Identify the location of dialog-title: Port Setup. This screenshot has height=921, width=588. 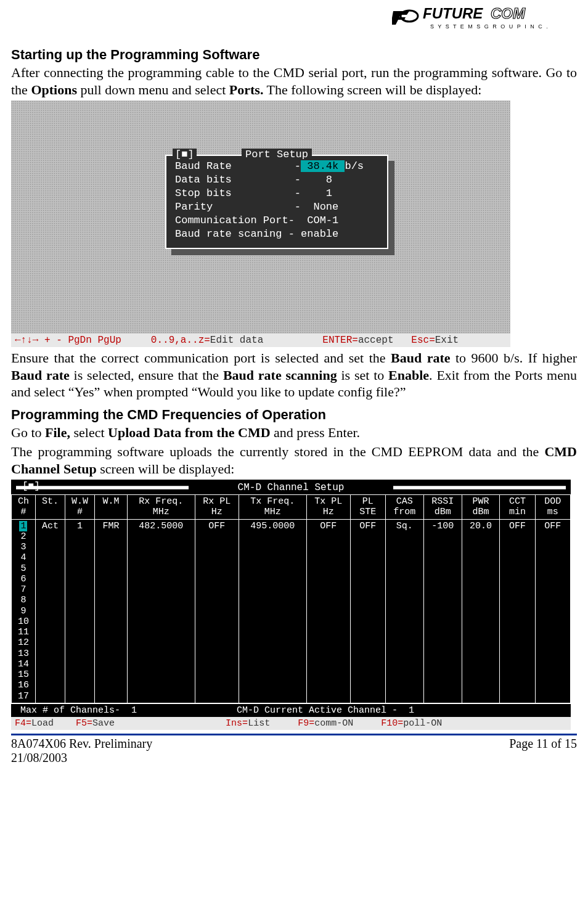
(277, 154).